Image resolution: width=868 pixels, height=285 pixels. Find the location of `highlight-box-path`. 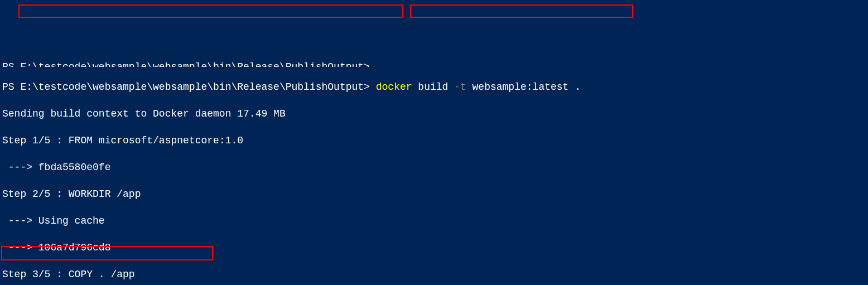

highlight-box-path is located at coordinates (211, 11).